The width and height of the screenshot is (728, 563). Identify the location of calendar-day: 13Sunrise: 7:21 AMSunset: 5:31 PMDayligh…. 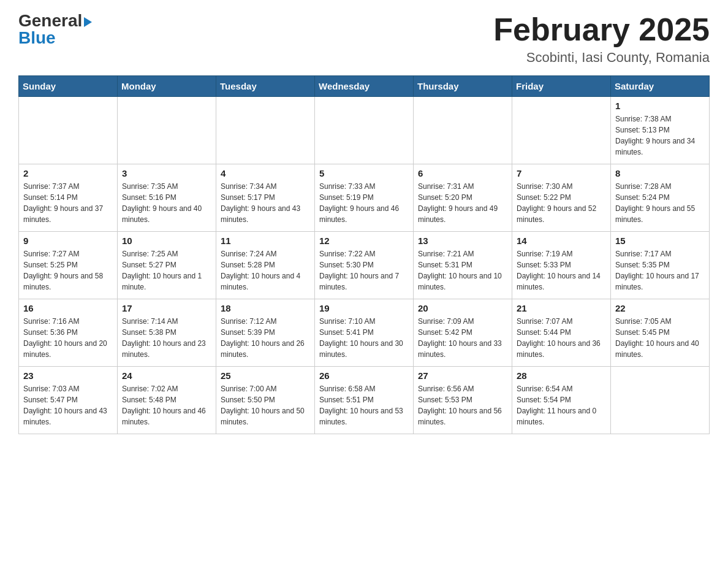
(463, 266).